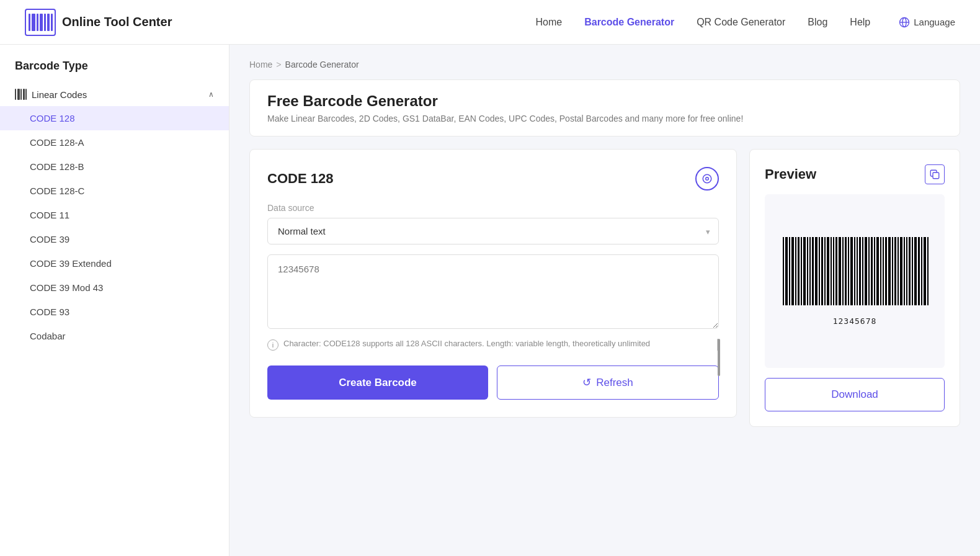 The image size is (980, 556). I want to click on barcode-svg-wrapper: 12345678, so click(855, 282).